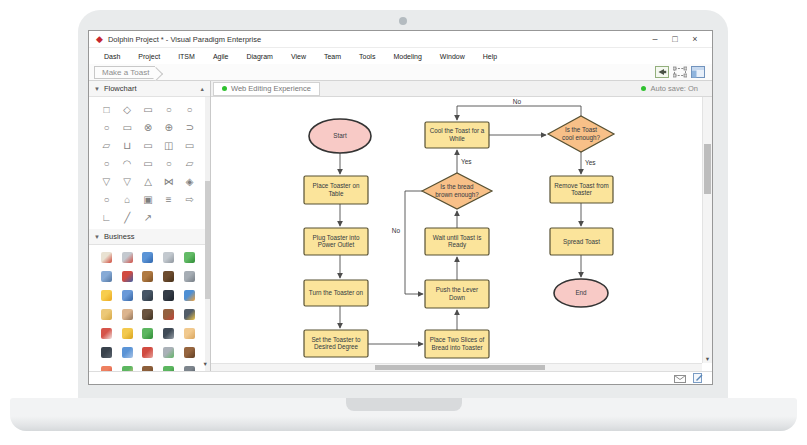 This screenshot has height=445, width=807. I want to click on display-shape-icon: ▣, so click(148, 200).